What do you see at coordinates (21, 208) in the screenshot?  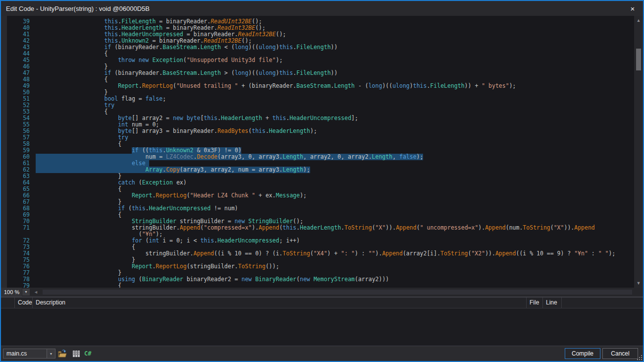 I see `line-number: 68` at bounding box center [21, 208].